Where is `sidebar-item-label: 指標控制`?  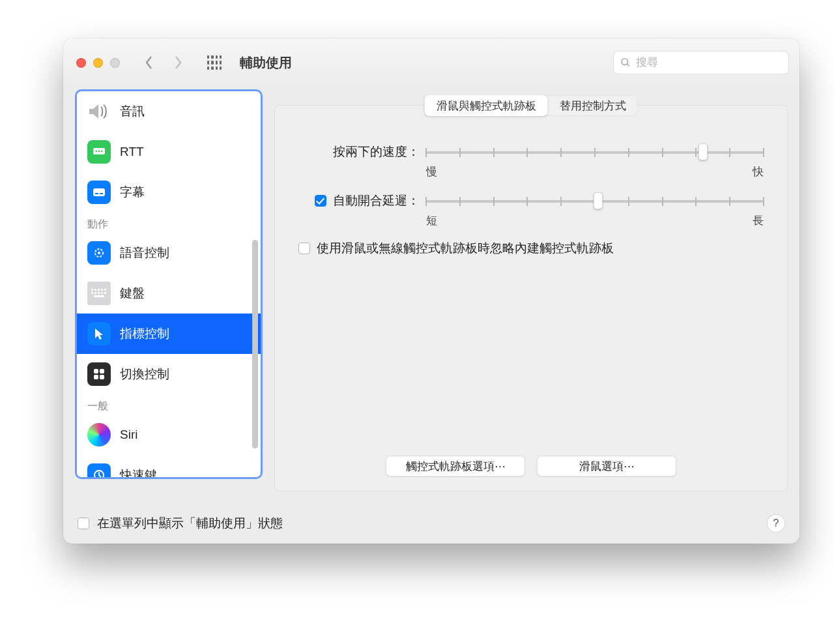
sidebar-item-label: 指標控制 is located at coordinates (145, 334).